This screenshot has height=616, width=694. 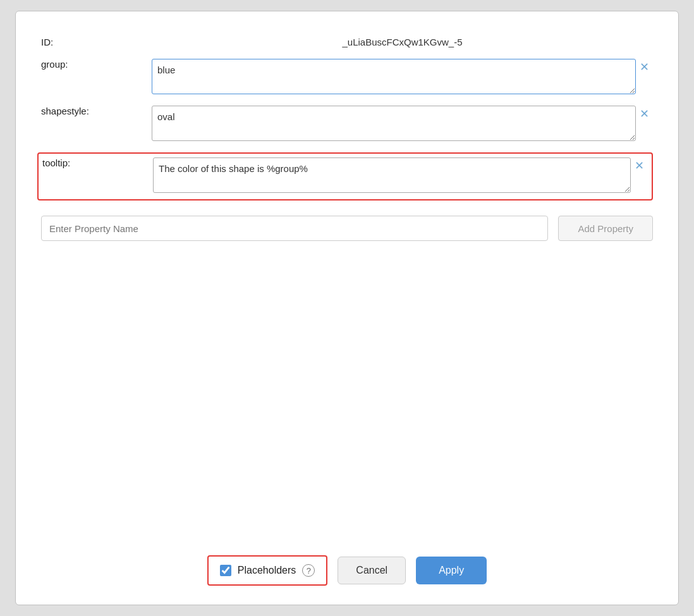 I want to click on tooltip-delete-button: ✕, so click(x=640, y=166).